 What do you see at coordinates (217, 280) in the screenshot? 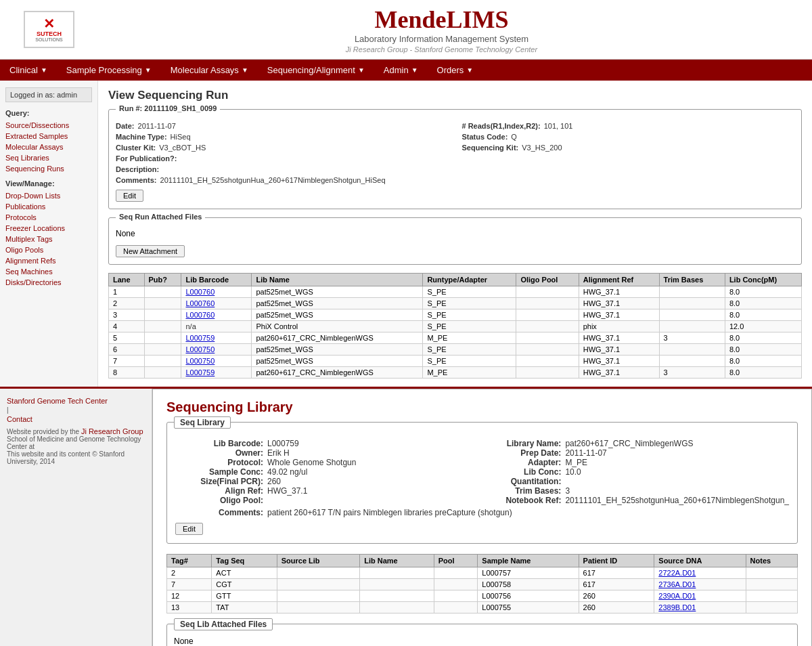
I see `col-lib-barcode: Lib Barcode` at bounding box center [217, 280].